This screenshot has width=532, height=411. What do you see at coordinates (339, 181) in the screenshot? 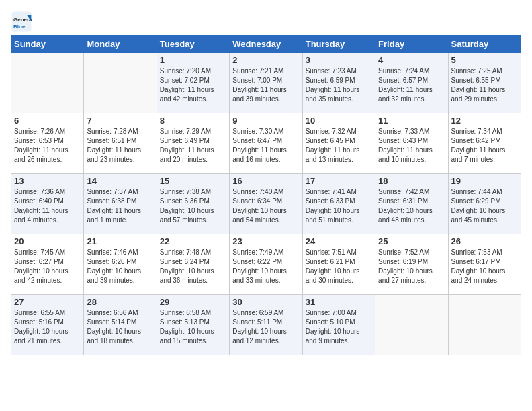
I see `day-number: 17` at bounding box center [339, 181].